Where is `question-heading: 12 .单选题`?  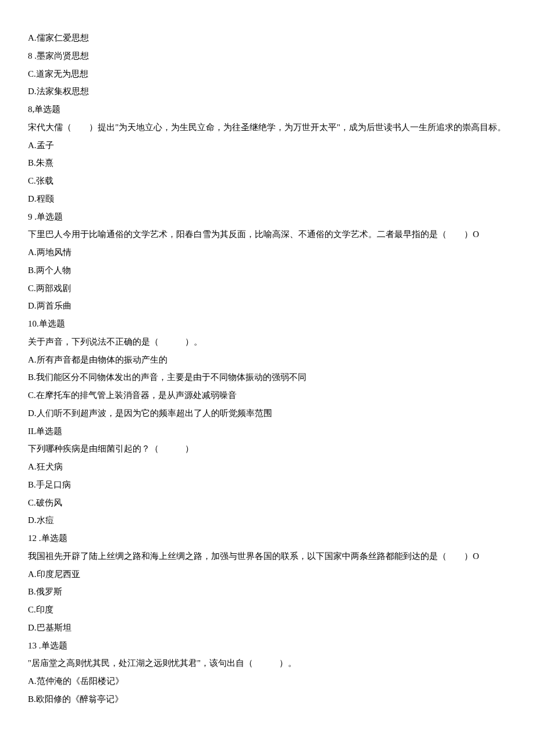
question-heading: 12 .单选题 is located at coordinates (268, 538).